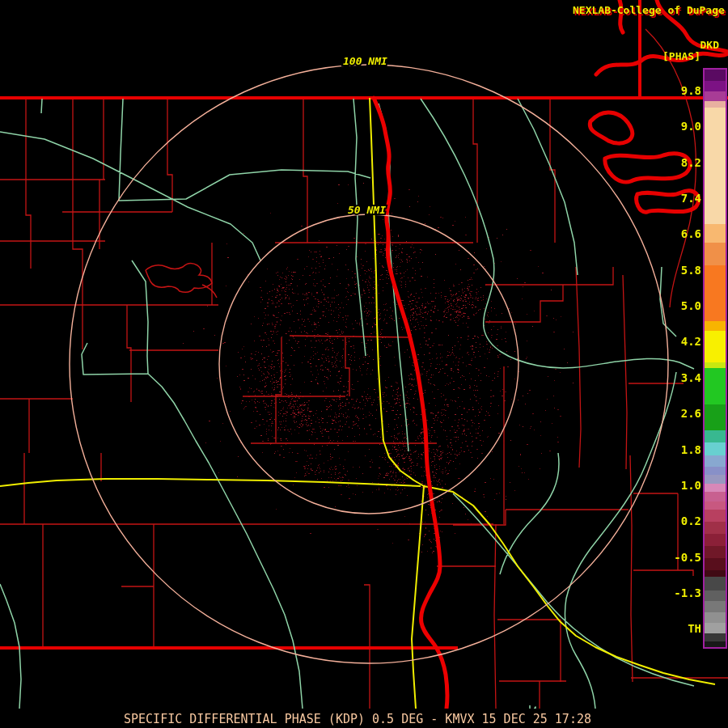 Image resolution: width=728 pixels, height=728 pixels. I want to click on product-code-label: DKD, so click(710, 45).